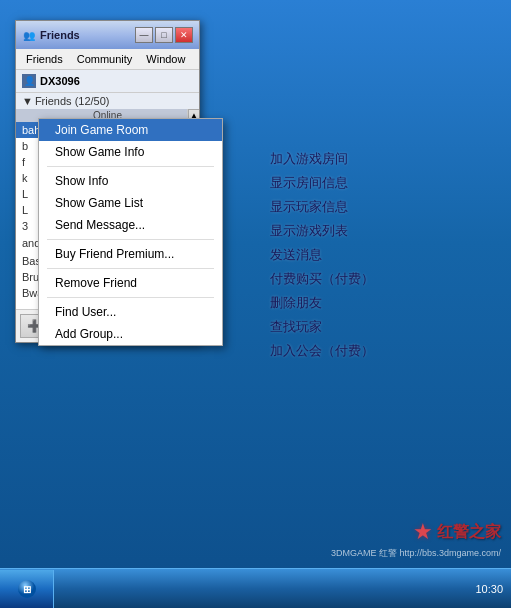 Image resolution: width=511 pixels, height=608 pixels. Describe the element at coordinates (322, 279) in the screenshot. I see `annotation-5: 付费购买（付费）` at that location.